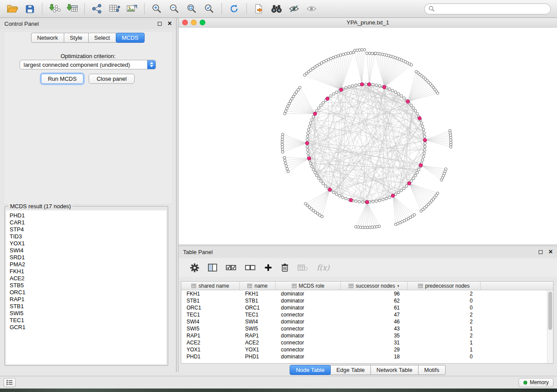 This screenshot has height=392, width=557. Describe the element at coordinates (88, 313) in the screenshot. I see `mcds-result-item: SWI5` at that location.